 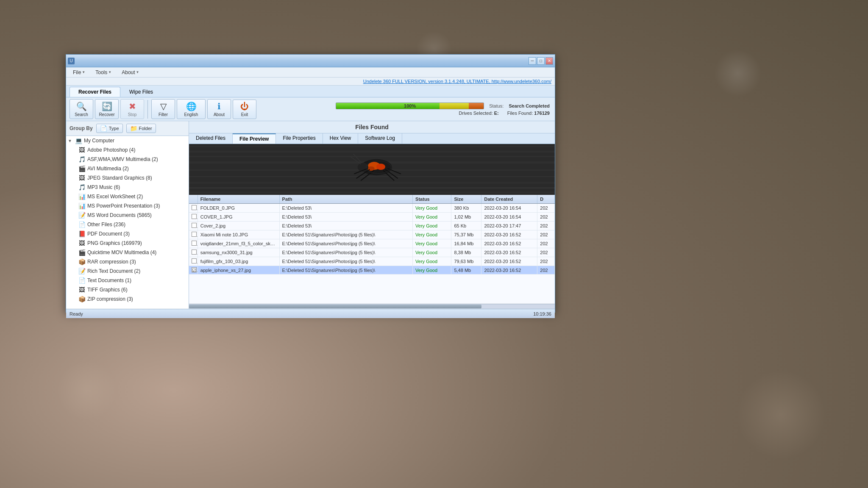 I want to click on tree-item-7: 📝 MS Word Documents (5865), so click(x=127, y=215).